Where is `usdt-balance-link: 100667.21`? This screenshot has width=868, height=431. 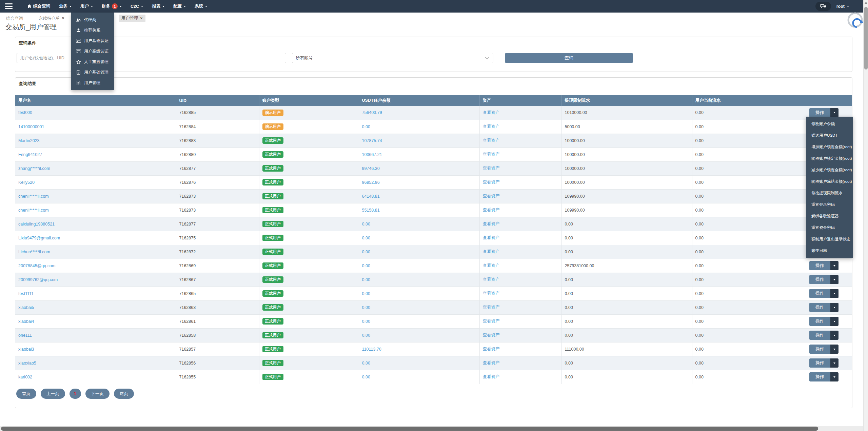 usdt-balance-link: 100667.21 is located at coordinates (372, 155).